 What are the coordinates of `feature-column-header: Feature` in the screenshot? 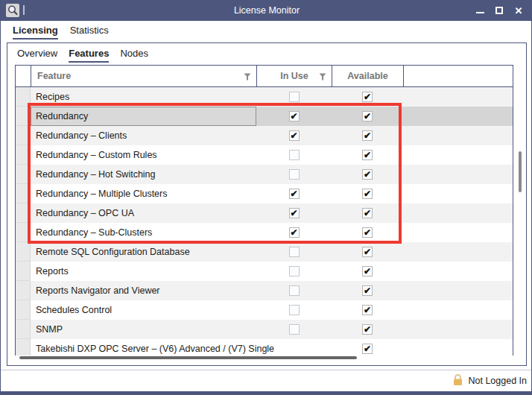 It's located at (145, 76).